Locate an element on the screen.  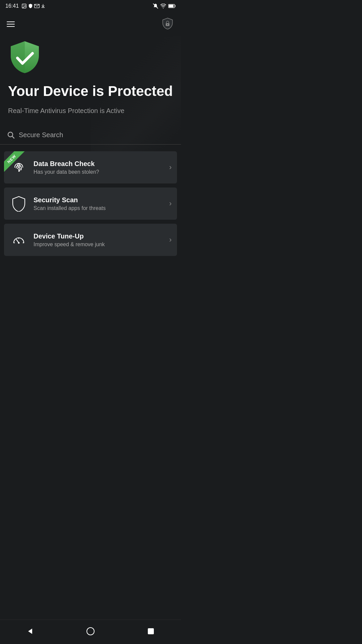
search-bar is located at coordinates (90, 135).